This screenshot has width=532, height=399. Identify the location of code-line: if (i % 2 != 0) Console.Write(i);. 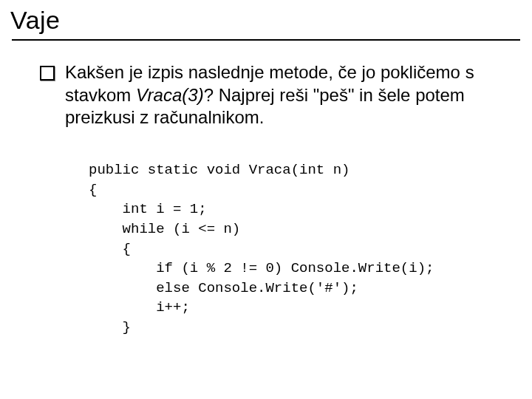
(262, 268).